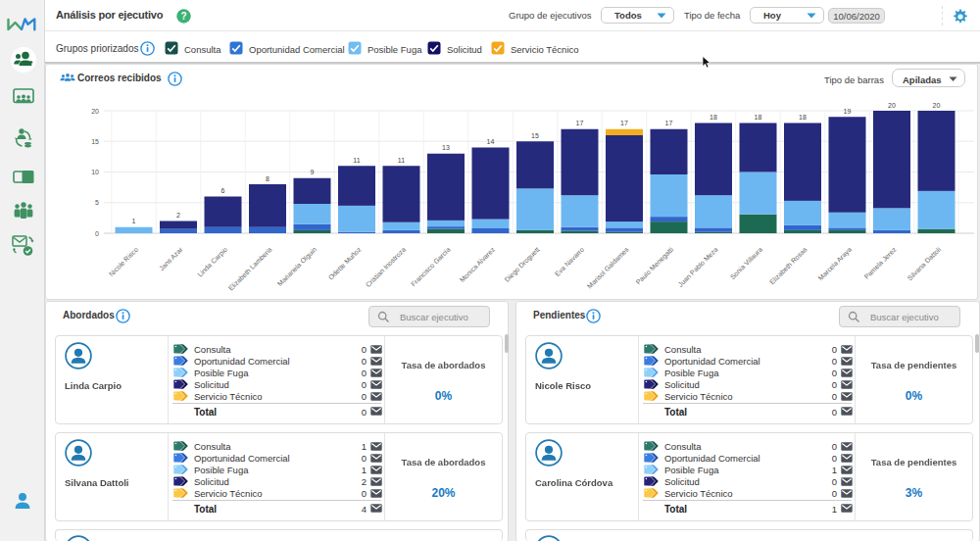  What do you see at coordinates (178, 216) in the screenshot?
I see `svg-text: 2` at bounding box center [178, 216].